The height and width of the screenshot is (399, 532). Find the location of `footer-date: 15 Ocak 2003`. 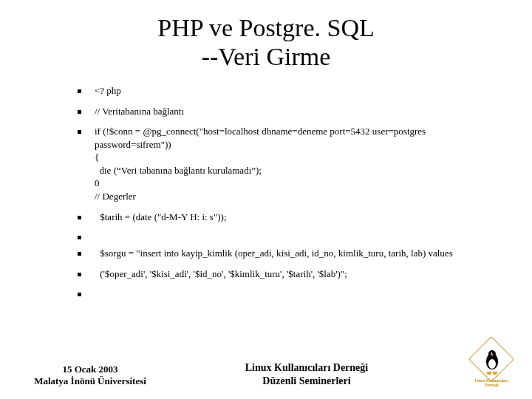

footer-date: 15 Ocak 2003 is located at coordinates (90, 369).